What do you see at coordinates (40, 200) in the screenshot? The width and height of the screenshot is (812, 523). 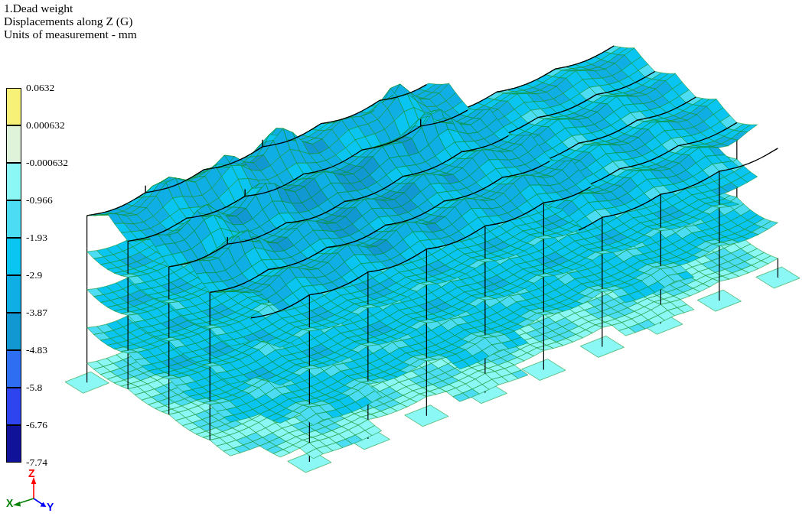 I see `legend-label: -0.966` at bounding box center [40, 200].